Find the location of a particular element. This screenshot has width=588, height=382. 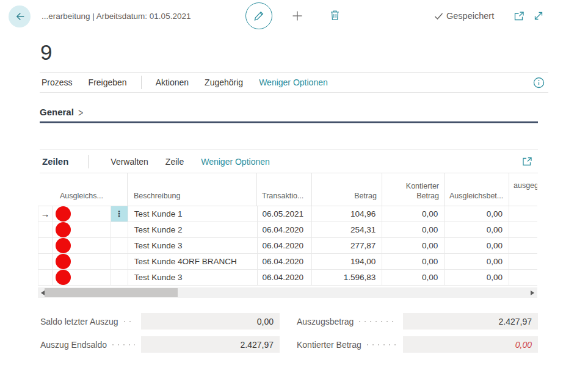

field-label: Auszugsbetrag is located at coordinates (325, 322).